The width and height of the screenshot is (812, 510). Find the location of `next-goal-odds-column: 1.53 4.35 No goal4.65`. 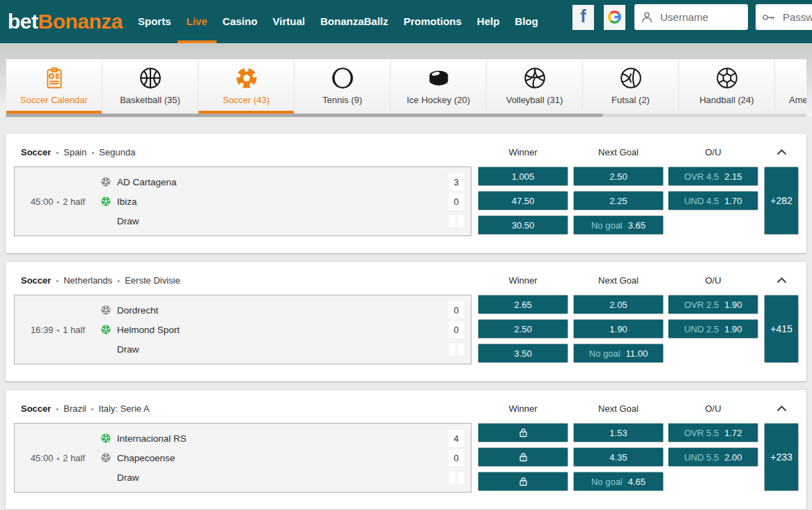

next-goal-odds-column: 1.53 4.35 No goal4.65 is located at coordinates (618, 458).